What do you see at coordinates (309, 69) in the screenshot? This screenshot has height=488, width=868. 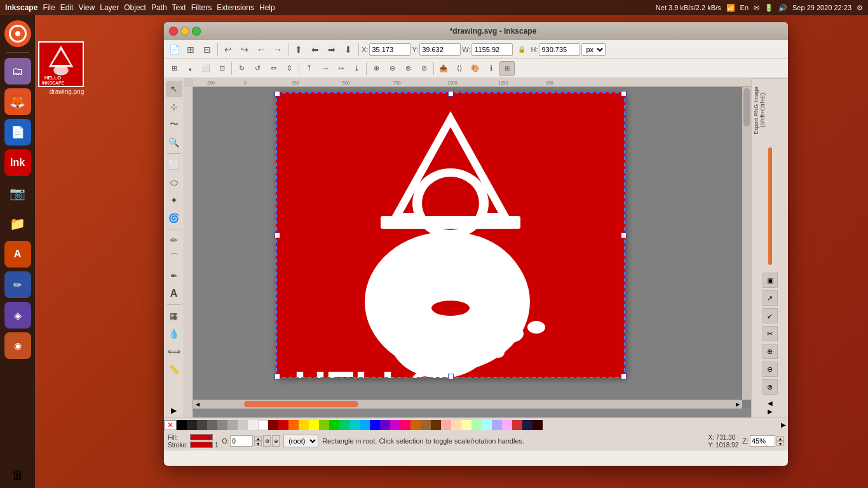 I see `to-top-btn: ⤒` at bounding box center [309, 69].